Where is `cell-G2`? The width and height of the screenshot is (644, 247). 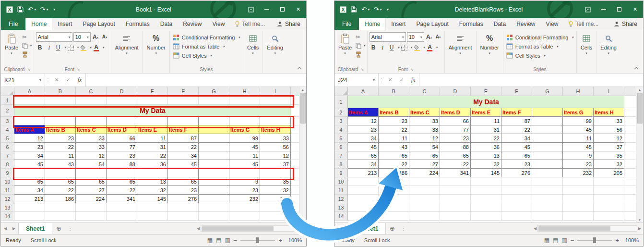
cell-G2 is located at coordinates (548, 112).